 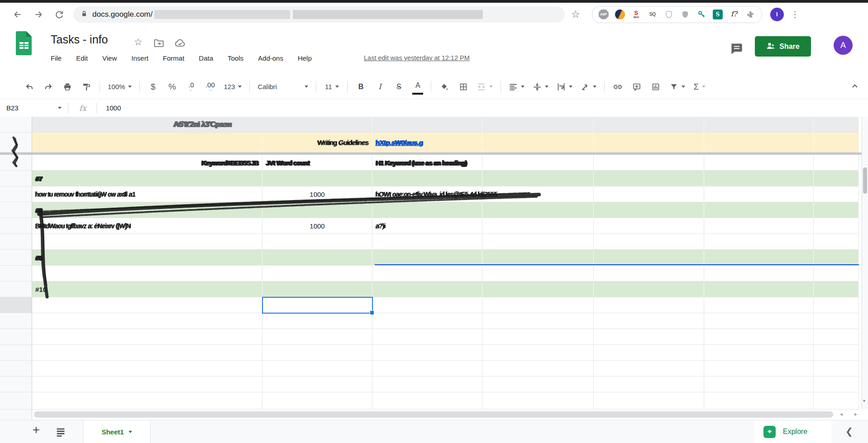 I want to click on zoom-select: 100%, so click(x=119, y=87).